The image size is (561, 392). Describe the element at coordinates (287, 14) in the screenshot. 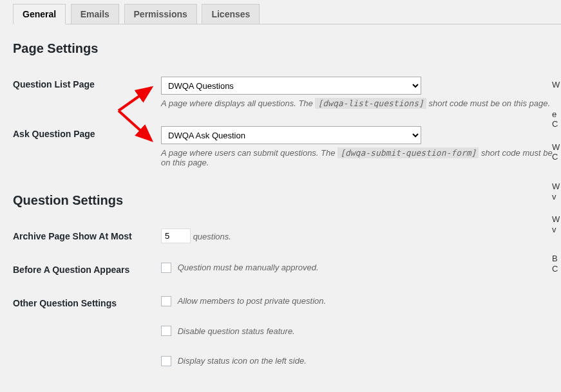

I see `tab-bar: General Emails Permissions Licenses` at that location.